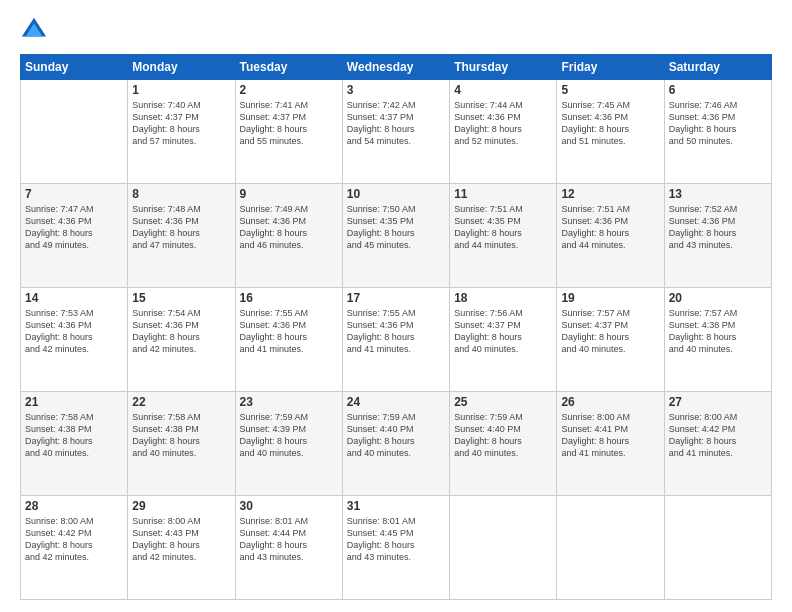 The width and height of the screenshot is (792, 612). Describe the element at coordinates (34, 30) in the screenshot. I see `logo-icon` at that location.